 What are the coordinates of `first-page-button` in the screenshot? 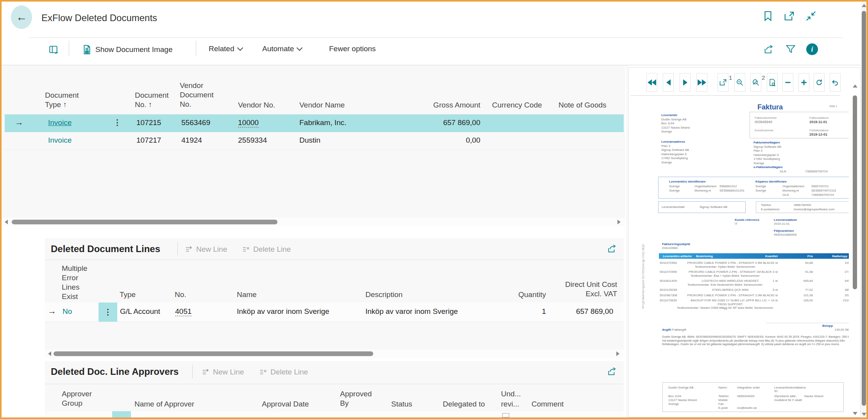 It's located at (652, 82).